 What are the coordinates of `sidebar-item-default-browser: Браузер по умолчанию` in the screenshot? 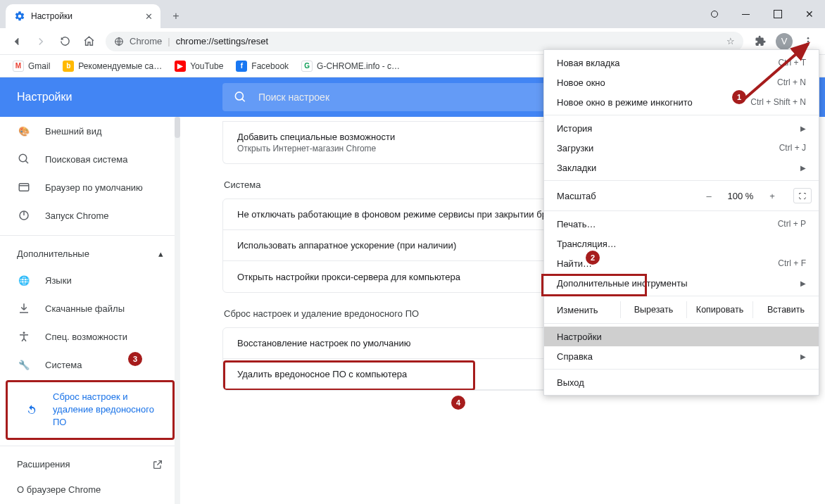 It's located at (84, 187).